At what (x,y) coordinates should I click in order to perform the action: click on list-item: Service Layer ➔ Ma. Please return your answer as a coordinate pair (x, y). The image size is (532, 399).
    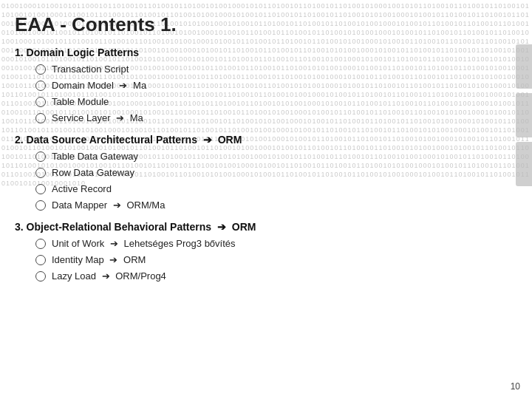
    Looking at the image, I should click on (273, 118).